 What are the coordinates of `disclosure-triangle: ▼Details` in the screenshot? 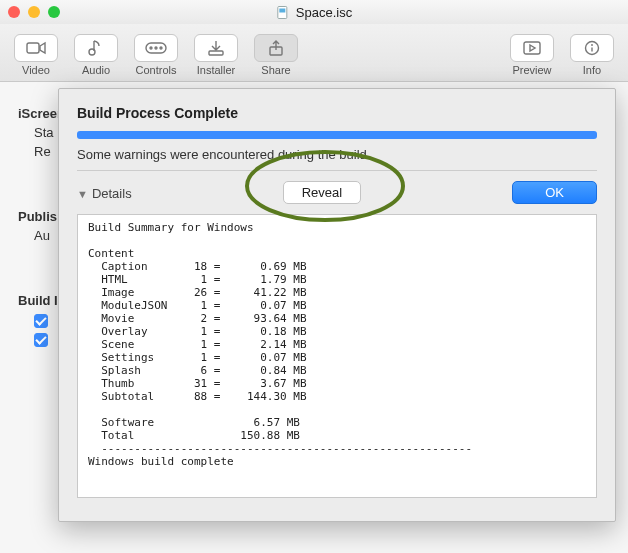 It's located at (104, 193).